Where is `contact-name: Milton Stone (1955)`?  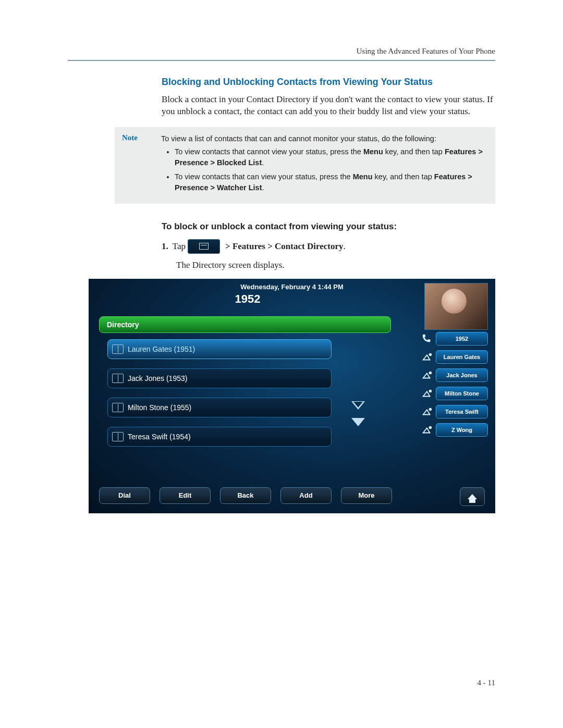
contact-name: Milton Stone (1955) is located at coordinates (160, 408).